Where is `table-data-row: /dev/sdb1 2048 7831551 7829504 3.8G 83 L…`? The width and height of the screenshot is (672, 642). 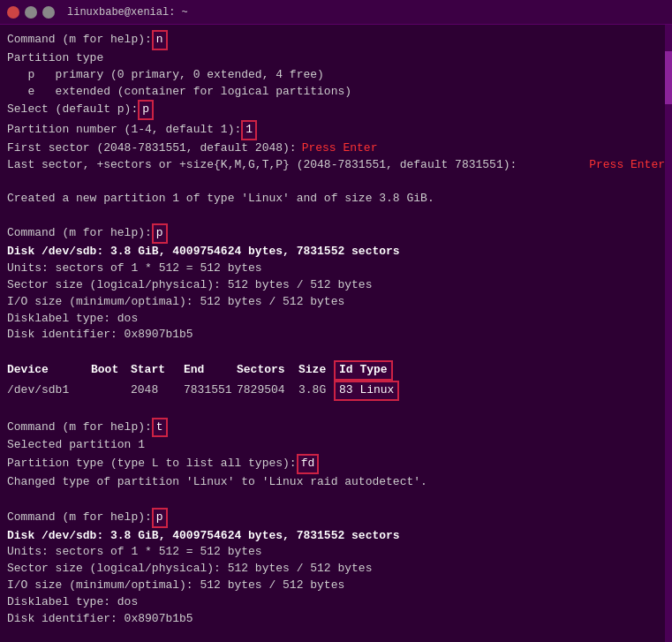 table-data-row: /dev/sdb1 2048 7831551 7829504 3.8G 83 L… is located at coordinates (336, 390).